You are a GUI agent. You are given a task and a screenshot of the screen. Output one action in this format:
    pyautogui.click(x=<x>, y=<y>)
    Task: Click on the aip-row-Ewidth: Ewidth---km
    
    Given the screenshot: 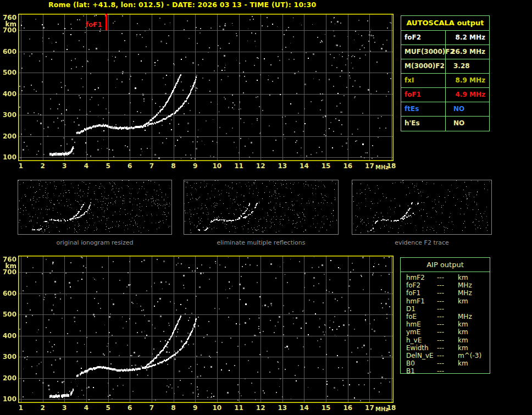 What is the action you would take?
    pyautogui.click(x=445, y=348)
    